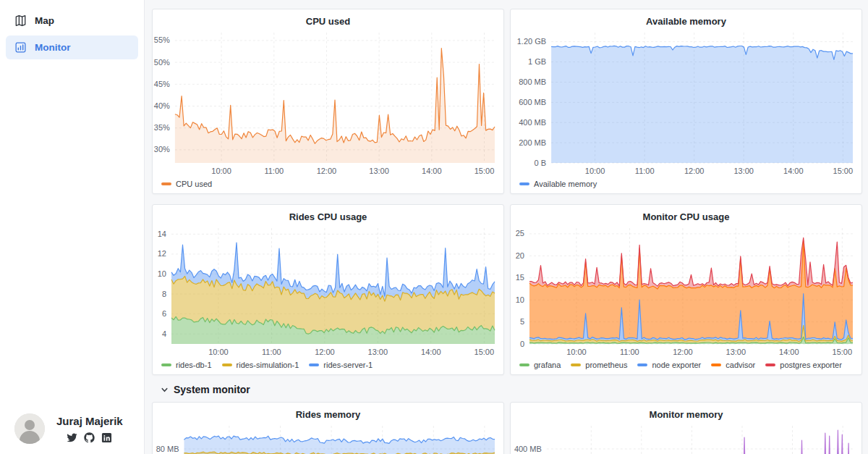 The width and height of the screenshot is (868, 454). Describe the element at coordinates (520, 233) in the screenshot. I see `svg-text: 25` at that location.